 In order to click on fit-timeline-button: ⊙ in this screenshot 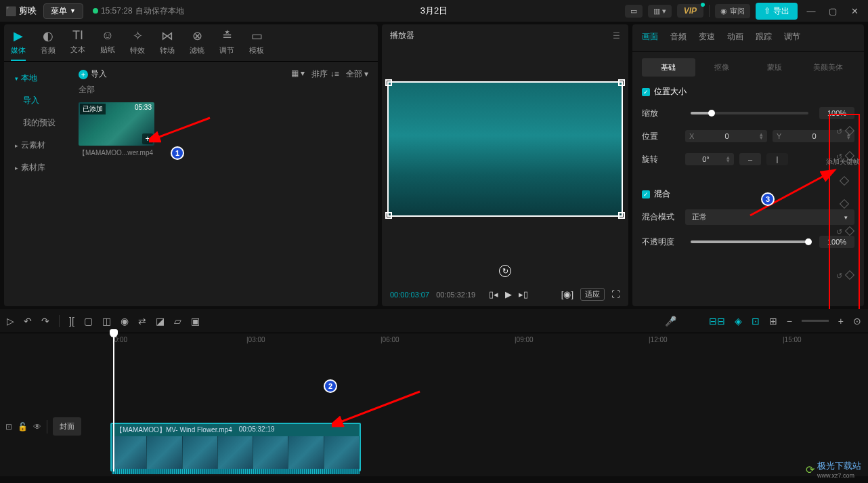, I will do `click(857, 321)`.